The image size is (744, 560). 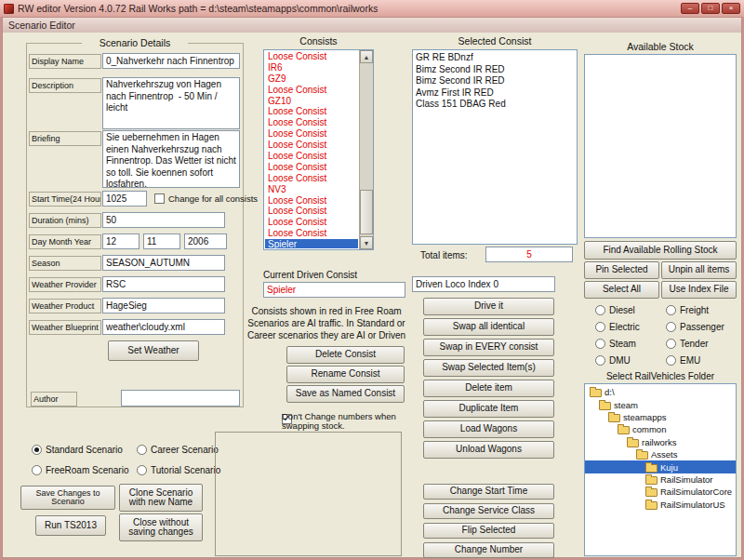 What do you see at coordinates (346, 374) in the screenshot?
I see `consists-action-button: Rename Consist` at bounding box center [346, 374].